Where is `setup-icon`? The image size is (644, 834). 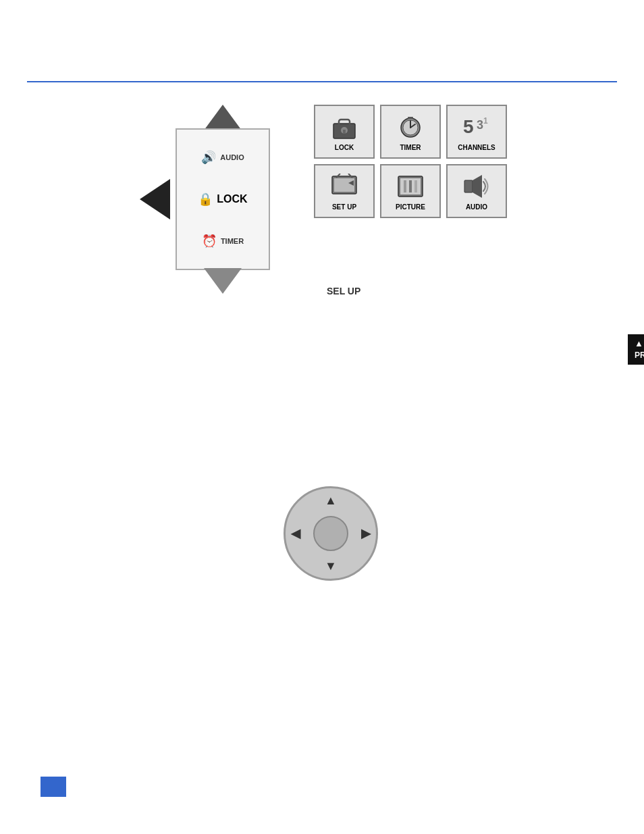
setup-icon is located at coordinates (344, 186).